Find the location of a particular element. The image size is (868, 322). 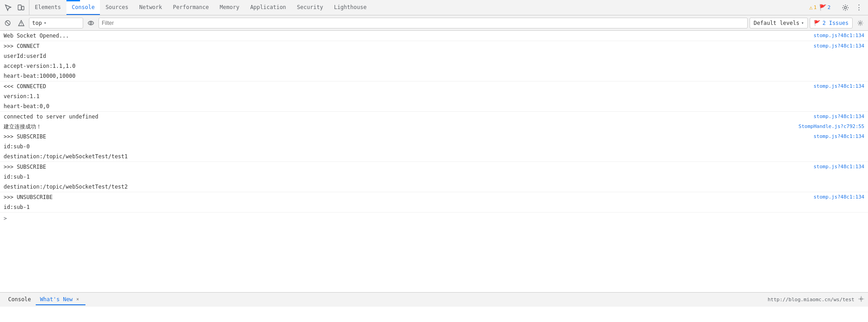

flag-icon: 🚩 is located at coordinates (817, 23).